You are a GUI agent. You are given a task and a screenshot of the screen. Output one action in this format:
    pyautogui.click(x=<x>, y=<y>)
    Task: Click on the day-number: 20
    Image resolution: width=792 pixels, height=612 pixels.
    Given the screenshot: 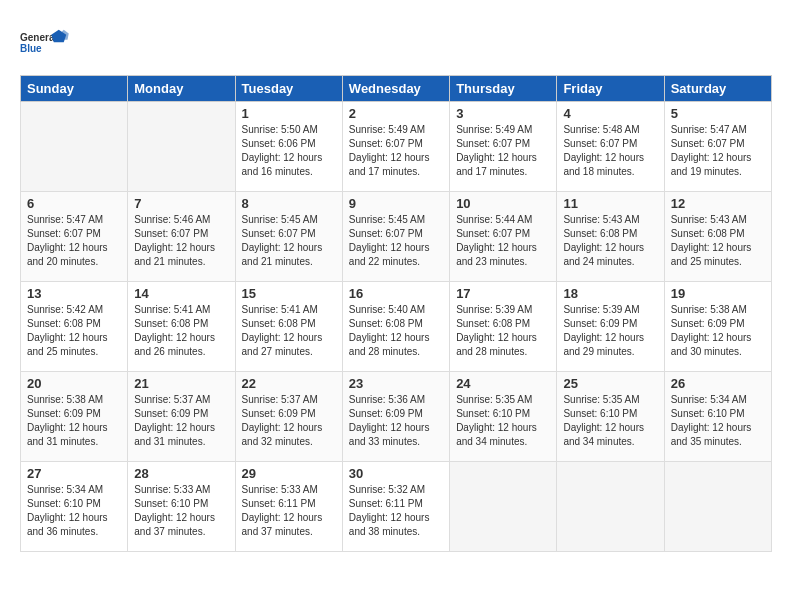 What is the action you would take?
    pyautogui.click(x=74, y=384)
    